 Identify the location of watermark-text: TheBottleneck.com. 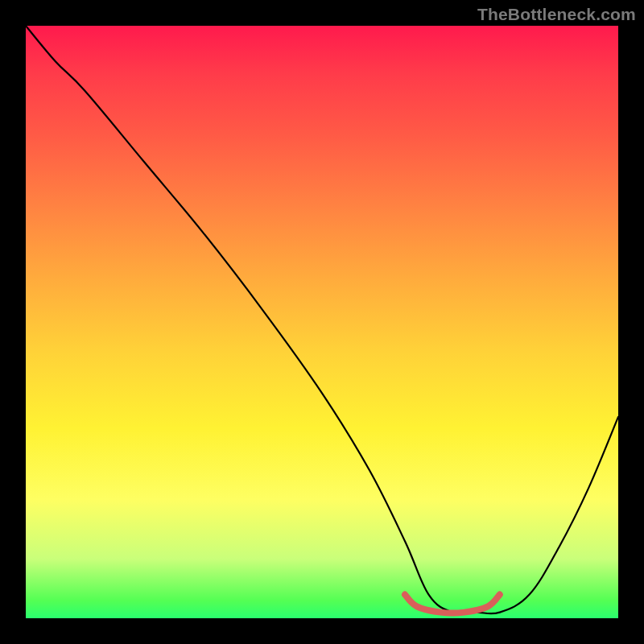
(557, 14).